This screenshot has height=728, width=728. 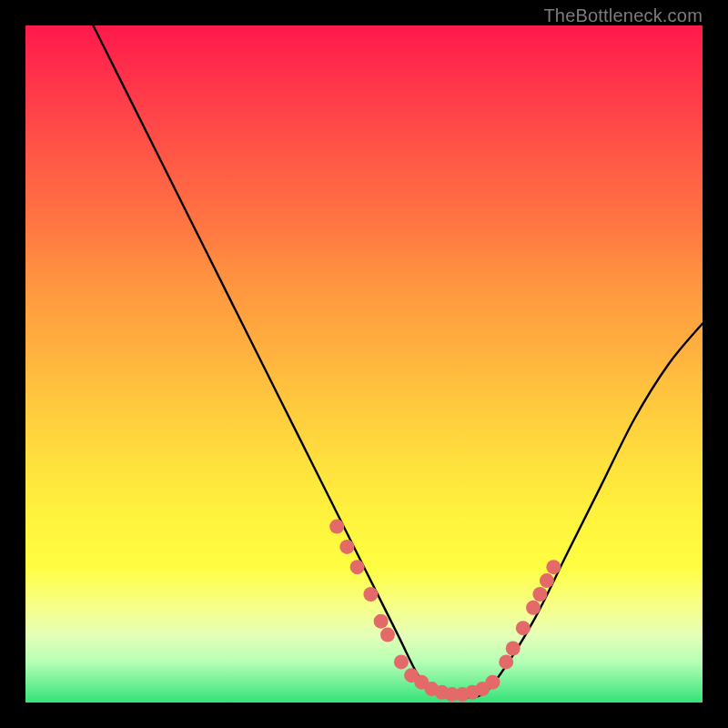 What do you see at coordinates (379, 604) in the screenshot?
I see `highlight-dots-left` at bounding box center [379, 604].